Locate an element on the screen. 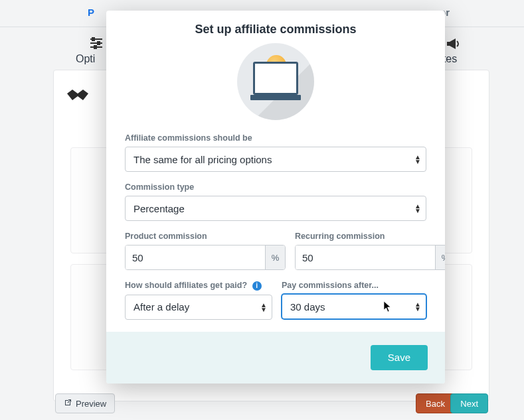 The width and height of the screenshot is (524, 420). pay-after-select: 30 days is located at coordinates (354, 307).